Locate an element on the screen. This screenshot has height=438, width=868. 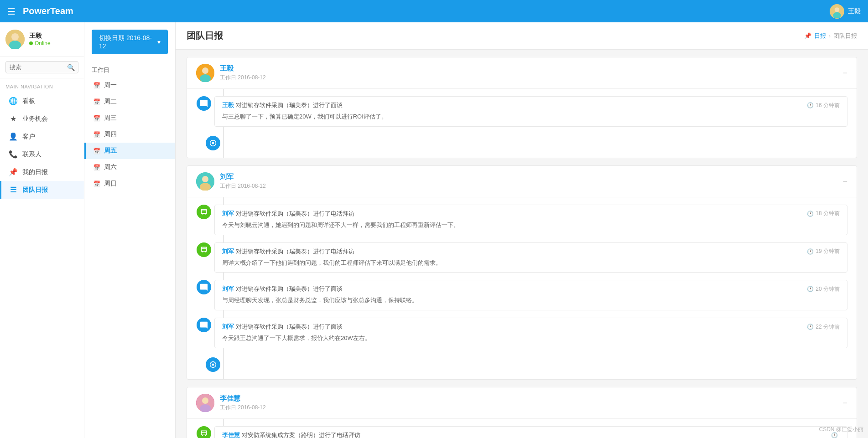
timeline-content-2-1: 刘军 对进销存软件采购（瑞美泰）进行了电话拜访 🕐 18 分钟前 今天与刘晓云沟… is located at coordinates (531, 220).